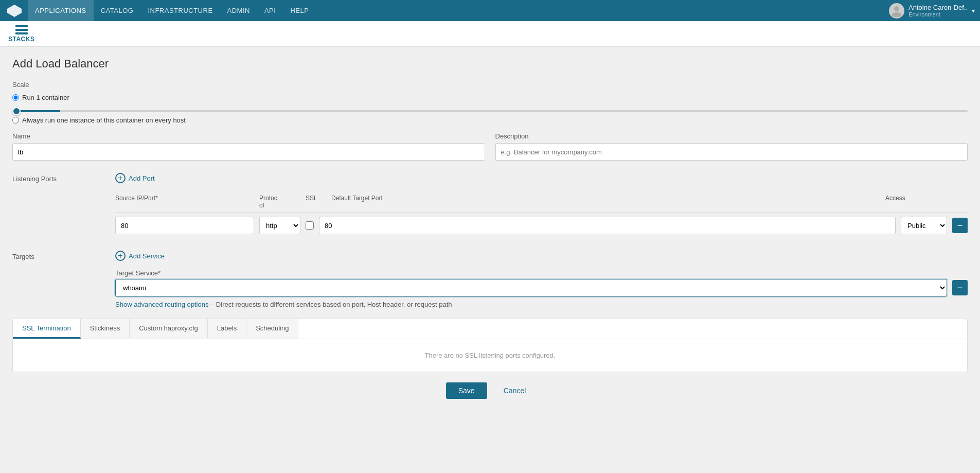  Describe the element at coordinates (318, 202) in the screenshot. I see `ssl-col-header: SSL` at that location.